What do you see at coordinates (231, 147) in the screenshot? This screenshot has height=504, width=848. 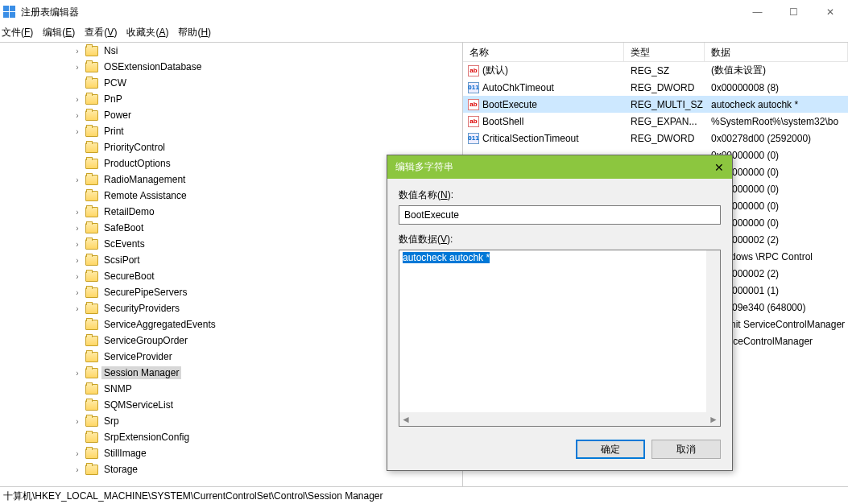 I see `tree-item: PriorityControl` at bounding box center [231, 147].